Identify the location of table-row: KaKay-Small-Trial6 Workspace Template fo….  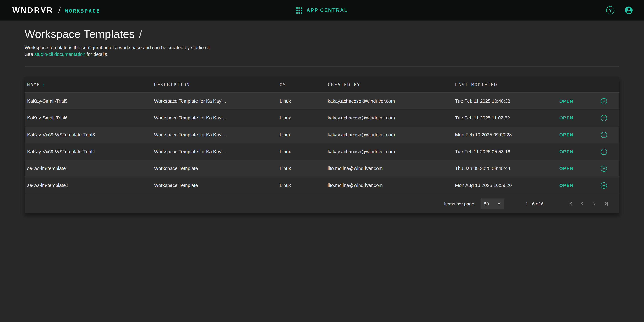
(322, 118).